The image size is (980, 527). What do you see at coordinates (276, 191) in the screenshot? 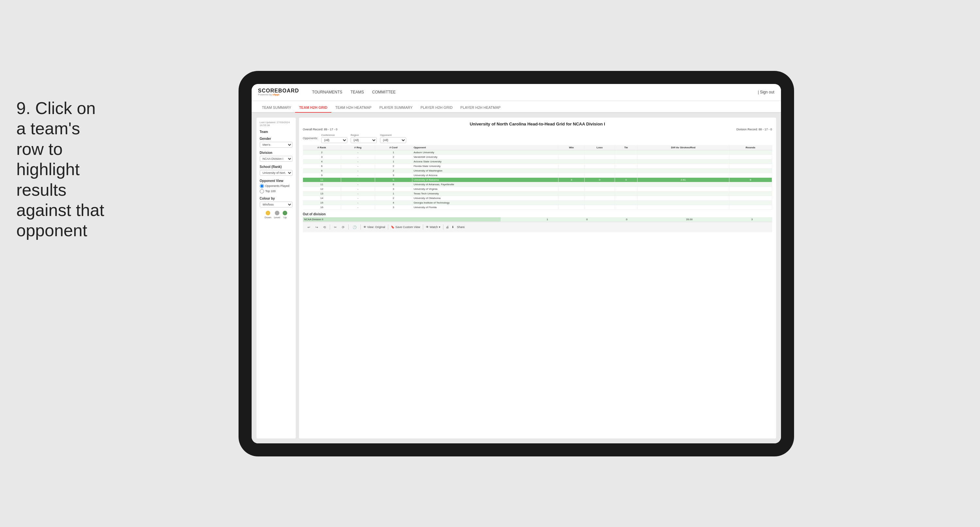
I see `radio-top-100: Top 100` at bounding box center [276, 191].